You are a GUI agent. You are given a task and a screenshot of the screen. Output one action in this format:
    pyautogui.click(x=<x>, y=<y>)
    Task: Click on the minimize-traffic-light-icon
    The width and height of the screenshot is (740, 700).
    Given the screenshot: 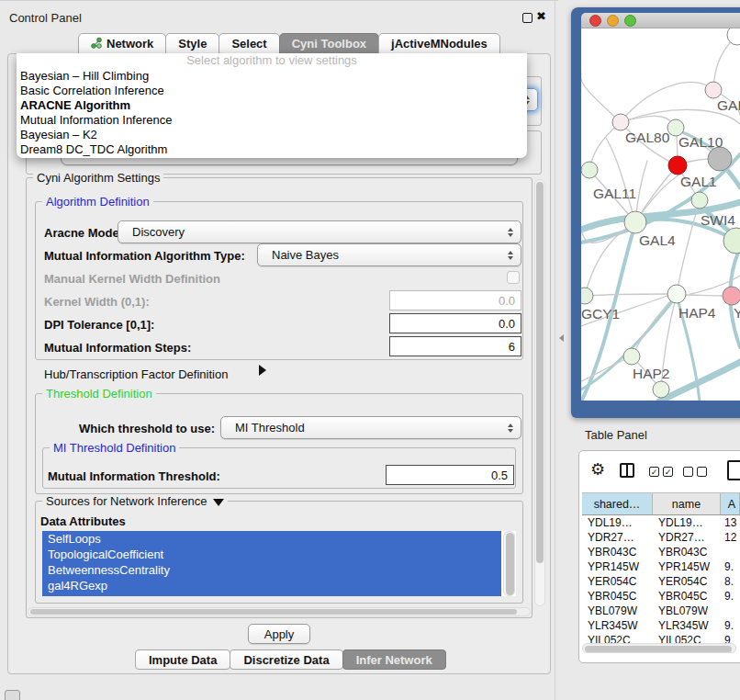 What is the action you would take?
    pyautogui.click(x=613, y=20)
    